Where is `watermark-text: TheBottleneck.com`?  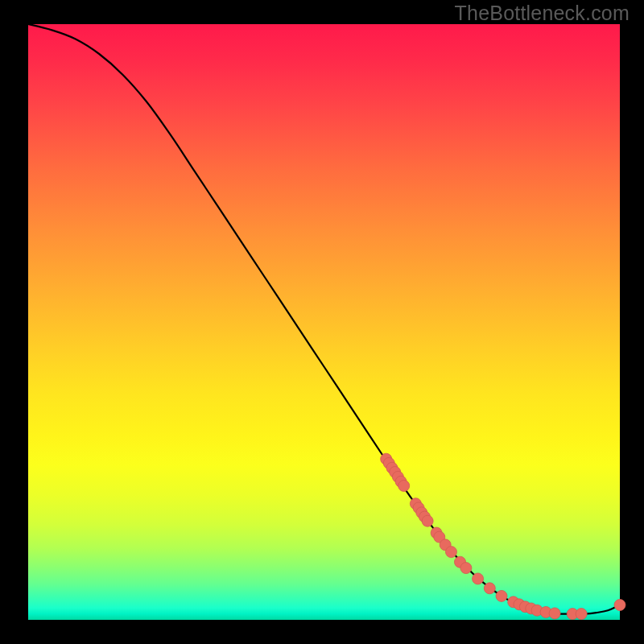
watermark-text: TheBottleneck.com is located at coordinates (543, 13).